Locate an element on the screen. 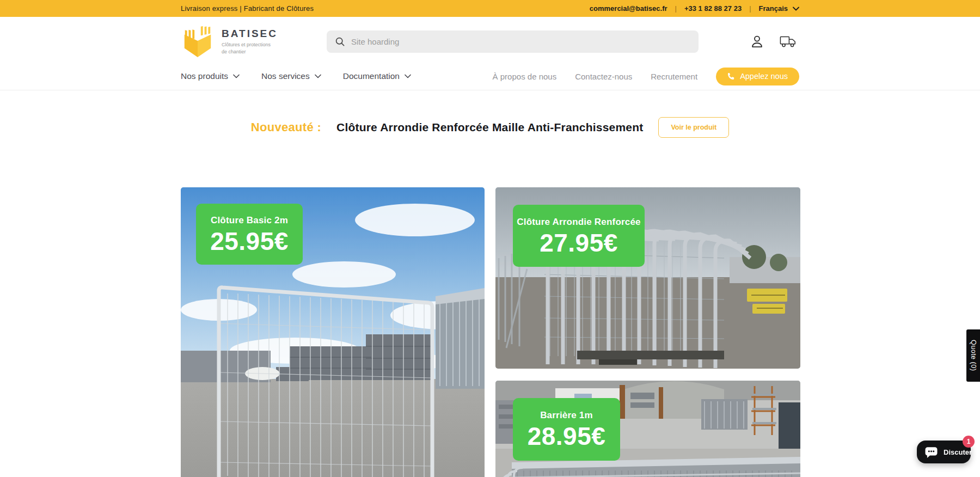  price-badge: Clôture Arrondie Renforcée 27.95€ is located at coordinates (579, 236).